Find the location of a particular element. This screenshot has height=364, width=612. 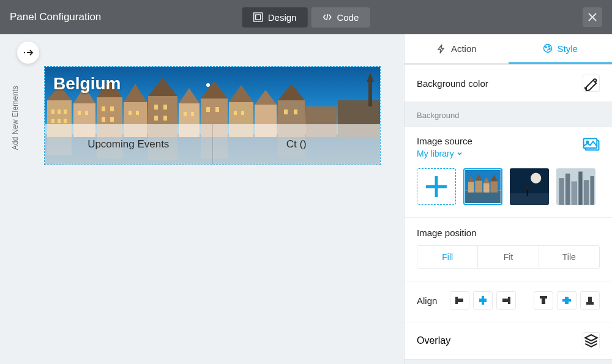

align-v-center is located at coordinates (567, 300).